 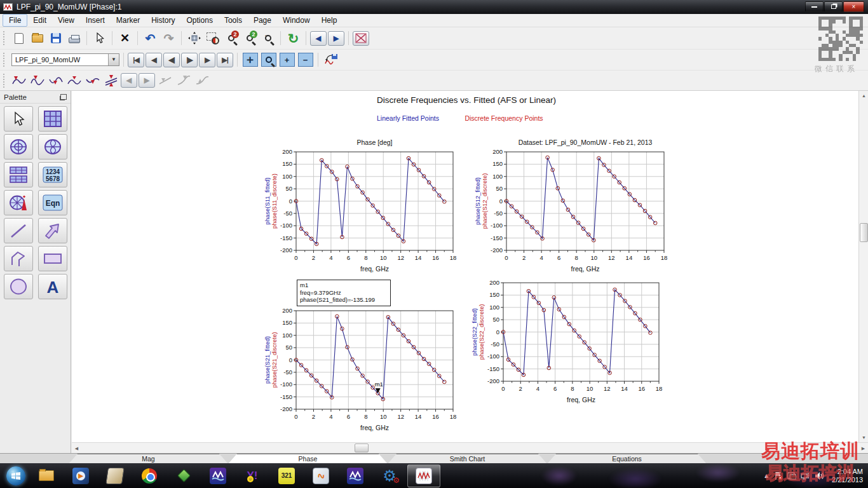 I want to click on scroll-up-arrow: ▲, so click(x=864, y=95).